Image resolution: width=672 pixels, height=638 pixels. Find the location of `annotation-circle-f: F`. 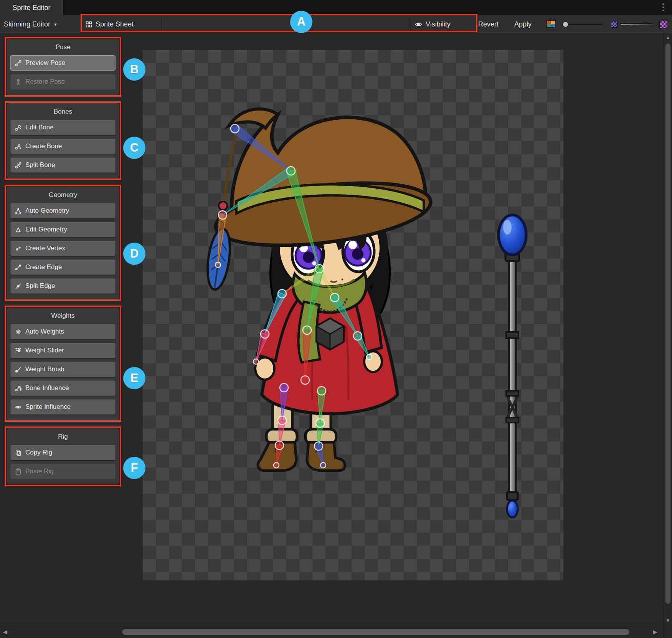

annotation-circle-f: F is located at coordinates (134, 468).